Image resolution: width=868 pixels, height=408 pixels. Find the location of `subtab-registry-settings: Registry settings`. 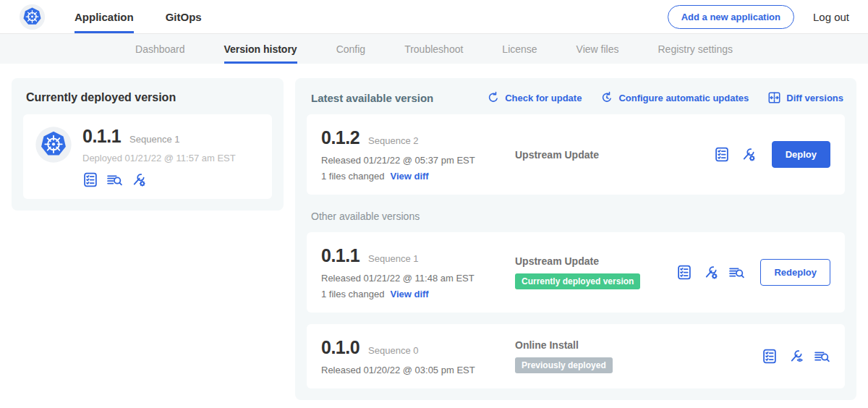

subtab-registry-settings: Registry settings is located at coordinates (696, 49).